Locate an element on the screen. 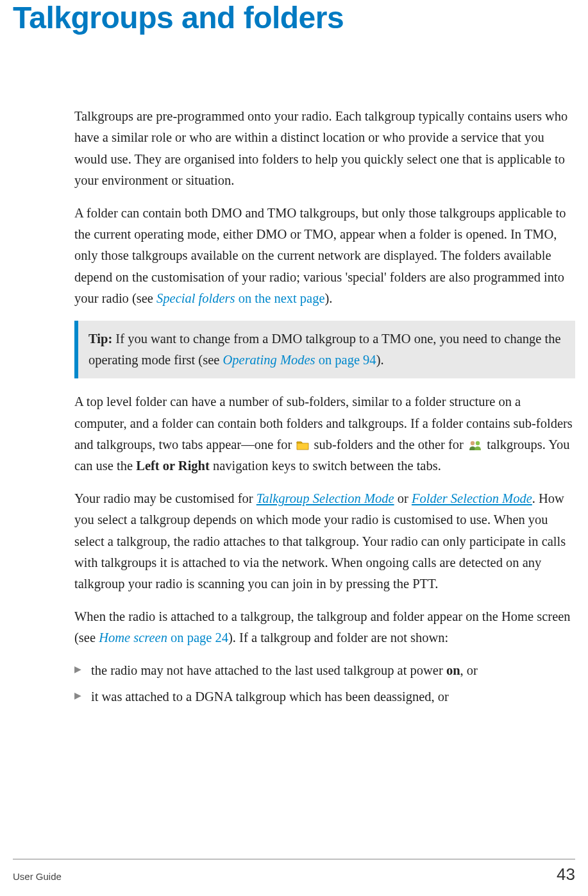 The height and width of the screenshot is (896, 588). page-footer: User Guide 43 is located at coordinates (294, 872).